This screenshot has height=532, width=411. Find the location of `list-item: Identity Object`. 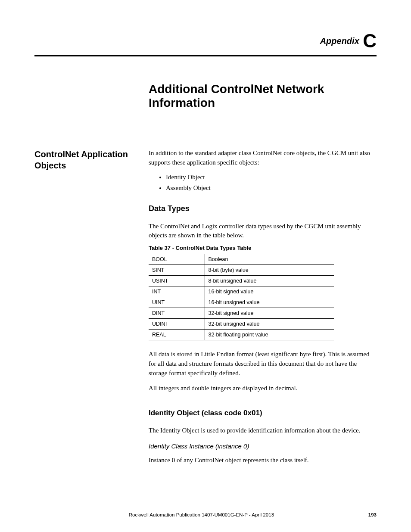

list-item: Identity Object is located at coordinates (271, 177).